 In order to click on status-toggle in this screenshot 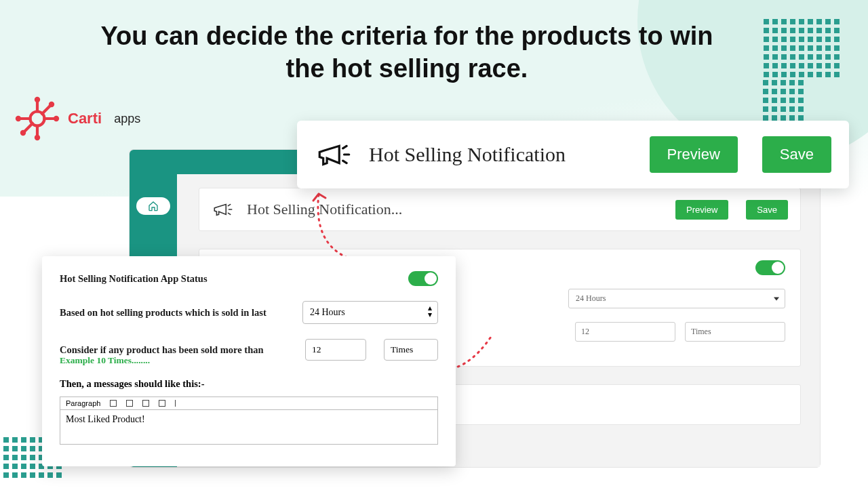, I will do `click(423, 279)`.